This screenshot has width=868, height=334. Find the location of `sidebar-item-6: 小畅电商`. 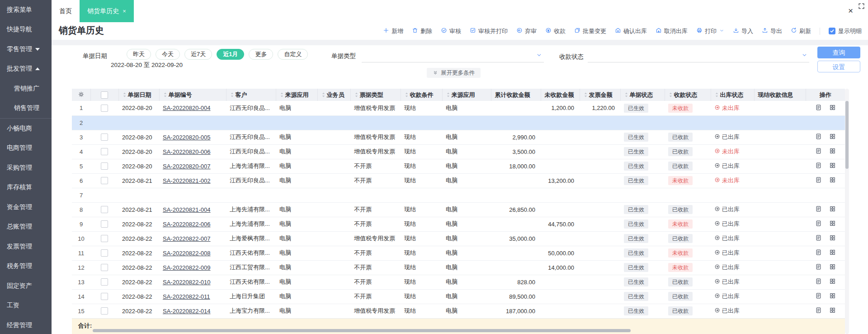

sidebar-item-6: 小畅电商 is located at coordinates (26, 129).